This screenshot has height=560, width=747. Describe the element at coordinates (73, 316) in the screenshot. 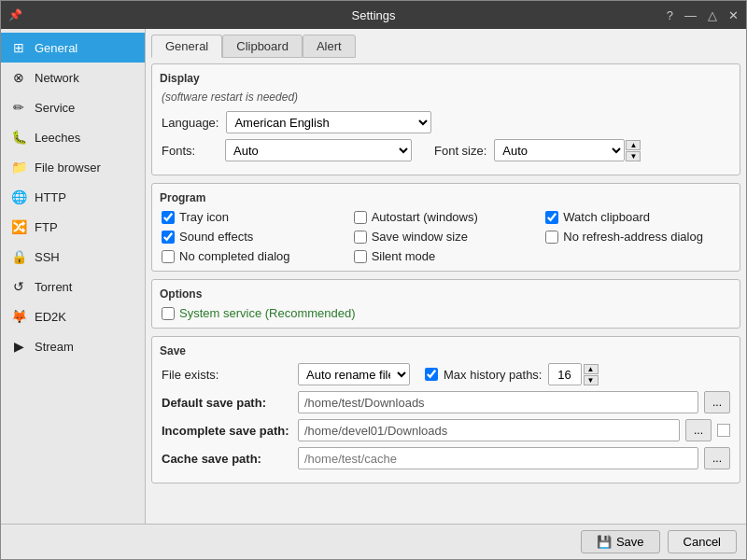

I see `sidebar-item-ed2k: 🦊 ED2K` at that location.